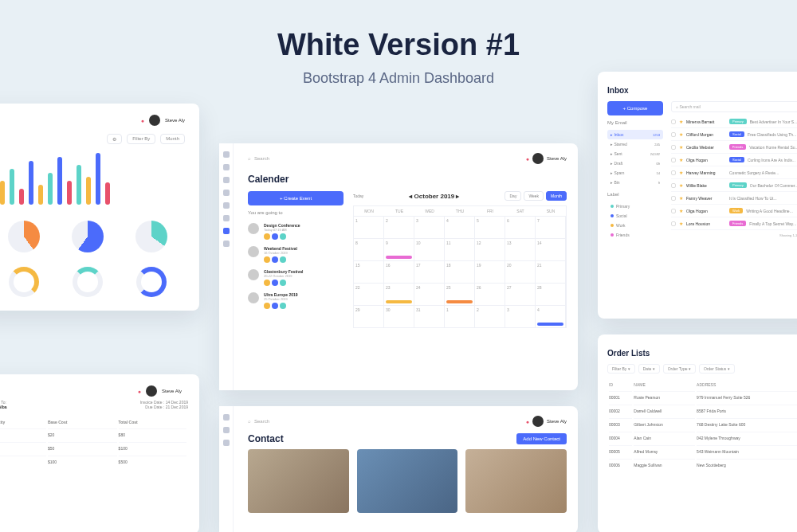 This screenshot has width=797, height=532. What do you see at coordinates (430, 249) in the screenshot?
I see `calendar-cell: 10` at bounding box center [430, 249].